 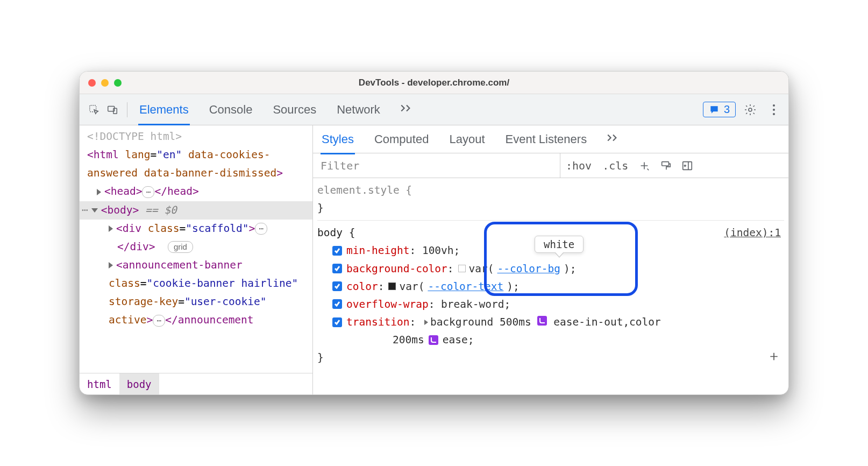 I want to click on settings-icon, so click(x=750, y=110).